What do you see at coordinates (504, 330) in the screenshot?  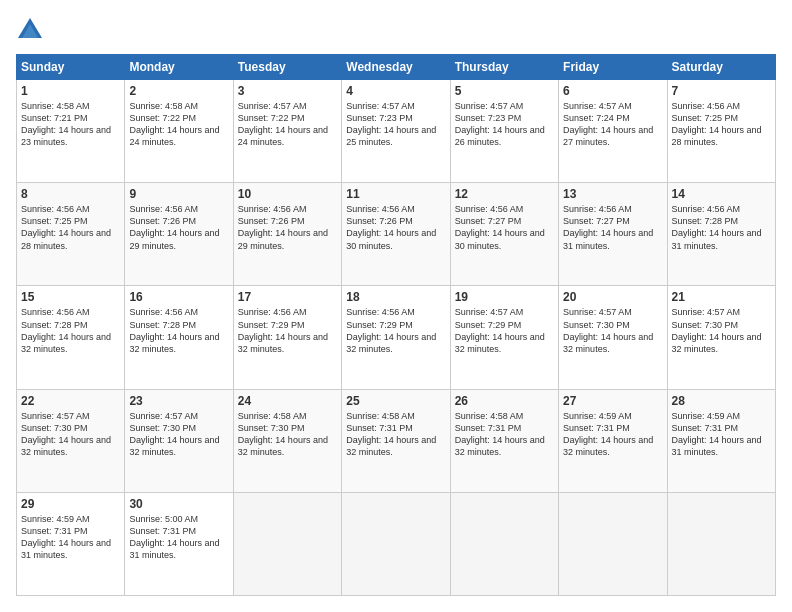 I see `day-info: Sunrise: 4:57 AMSunset: 7:29 PMDaylight:…` at bounding box center [504, 330].